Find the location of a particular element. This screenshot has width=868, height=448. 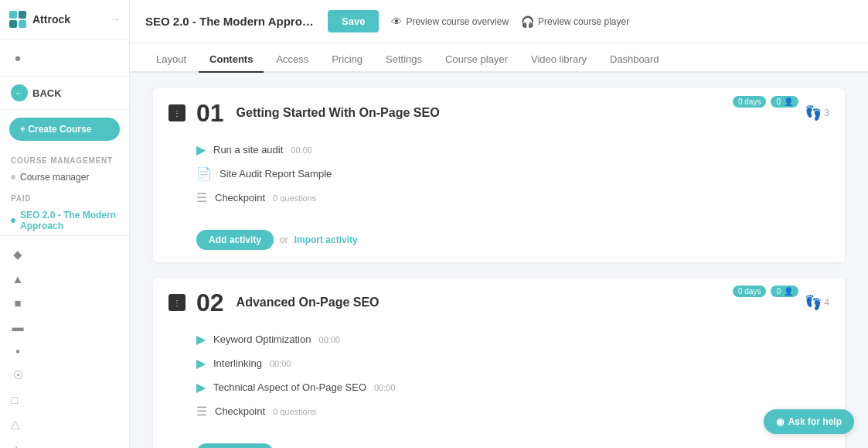

footprint-count-1: 3 is located at coordinates (827, 113).